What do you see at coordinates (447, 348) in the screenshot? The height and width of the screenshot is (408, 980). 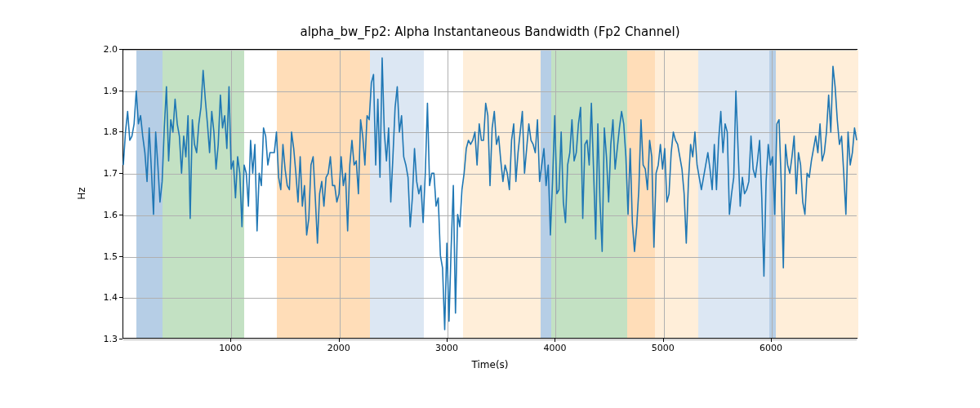 I see `x-tick-label: 3000` at bounding box center [447, 348].